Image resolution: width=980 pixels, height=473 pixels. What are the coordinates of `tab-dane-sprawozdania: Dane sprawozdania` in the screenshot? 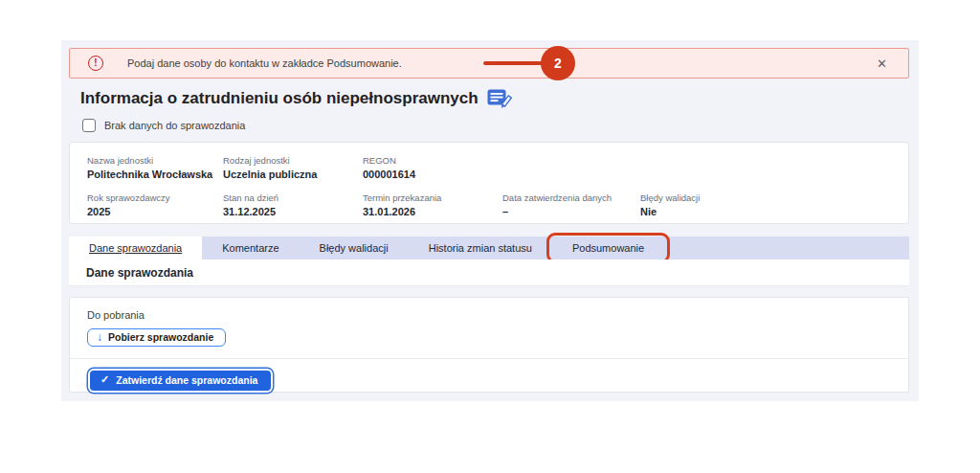 It's located at (136, 248).